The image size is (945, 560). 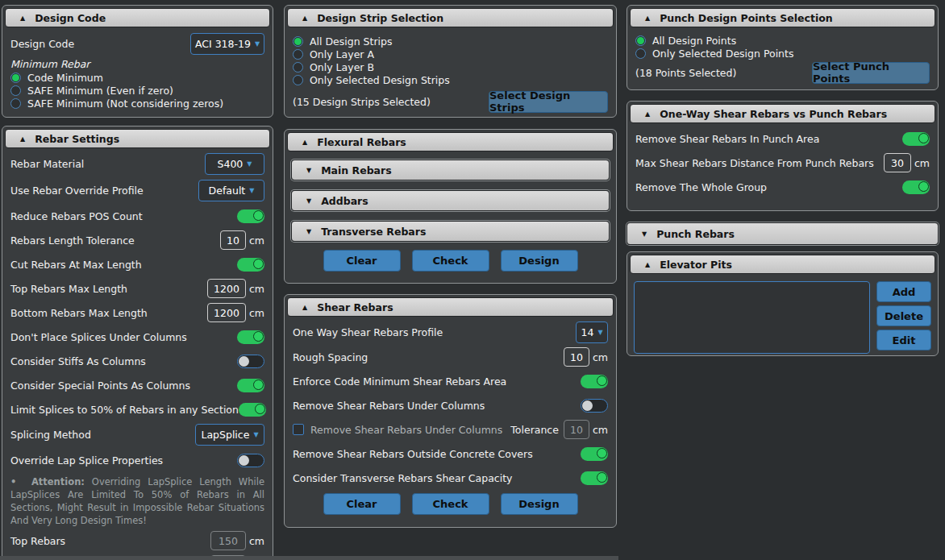 I want to click on rebar-material-dropdown: S400 ▼, so click(x=235, y=164).